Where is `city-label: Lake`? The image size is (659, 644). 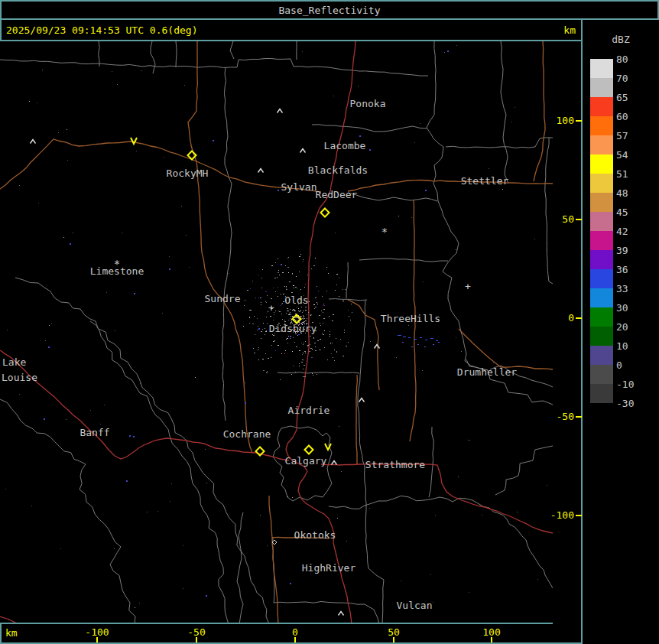 city-label: Lake is located at coordinates (14, 363).